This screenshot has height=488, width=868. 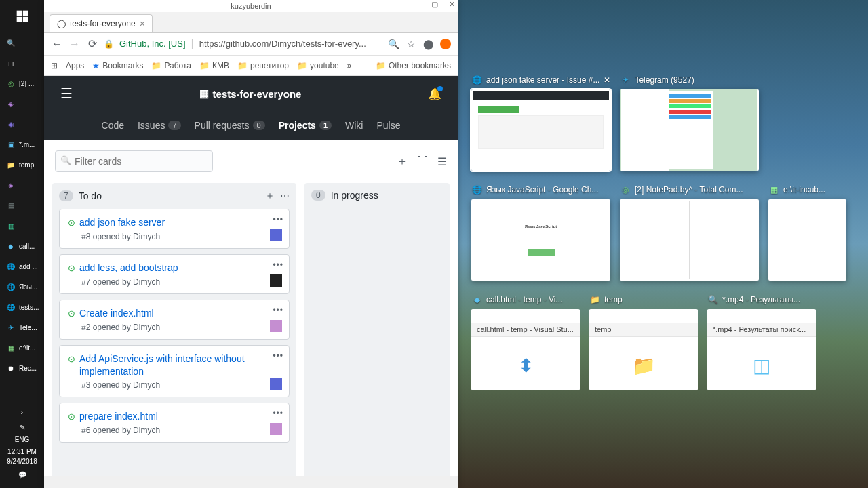 What do you see at coordinates (22, 165) in the screenshot?
I see `taskbar-item: 📁temp` at bounding box center [22, 165].